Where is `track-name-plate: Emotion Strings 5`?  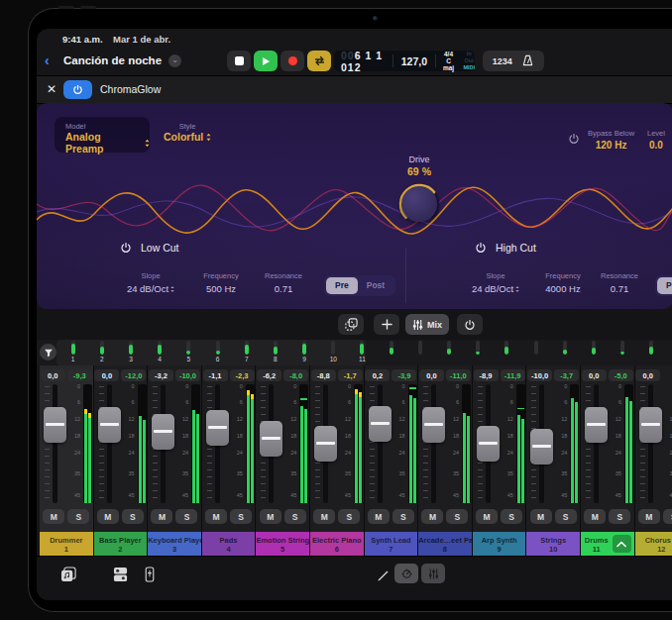 track-name-plate: Emotion Strings 5 is located at coordinates (282, 544).